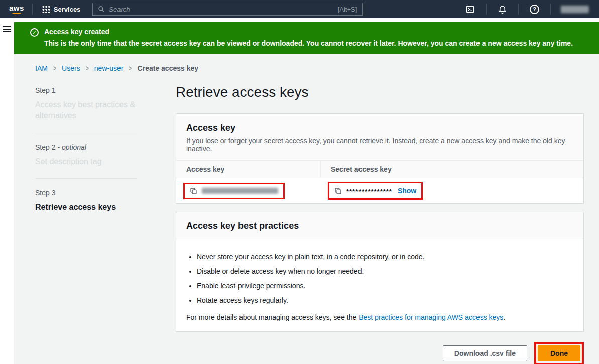 The image size is (599, 364). What do you see at coordinates (45, 90) in the screenshot?
I see `step-1-label: Step 1` at bounding box center [45, 90].